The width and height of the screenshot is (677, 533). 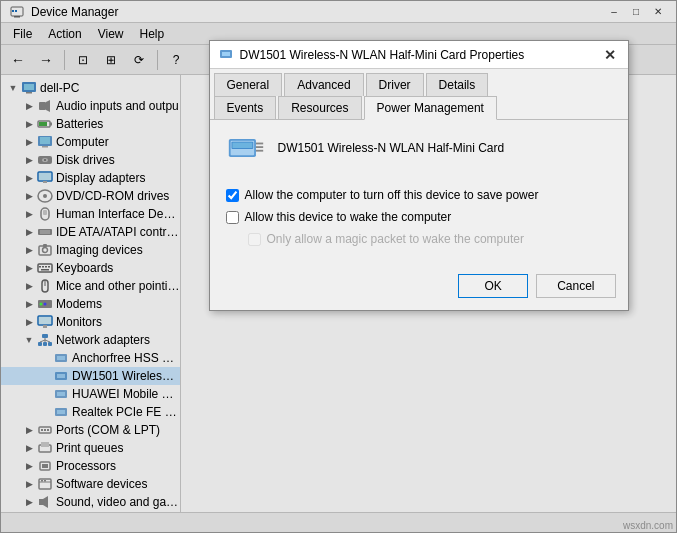 What do you see at coordinates (348, 217) in the screenshot?
I see `checkbox-wake-label: Allow this device to wake the computer` at bounding box center [348, 217].